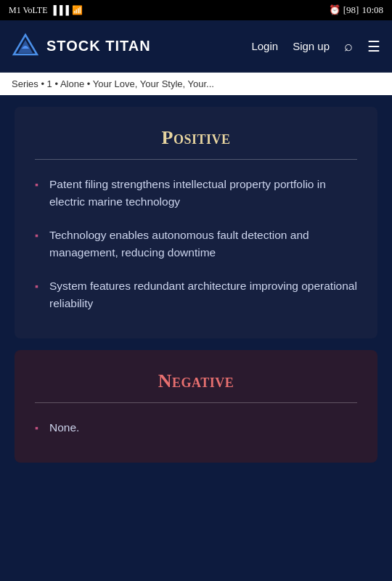  Describe the element at coordinates (374, 46) in the screenshot. I see `menu-icon: ☰` at that location.